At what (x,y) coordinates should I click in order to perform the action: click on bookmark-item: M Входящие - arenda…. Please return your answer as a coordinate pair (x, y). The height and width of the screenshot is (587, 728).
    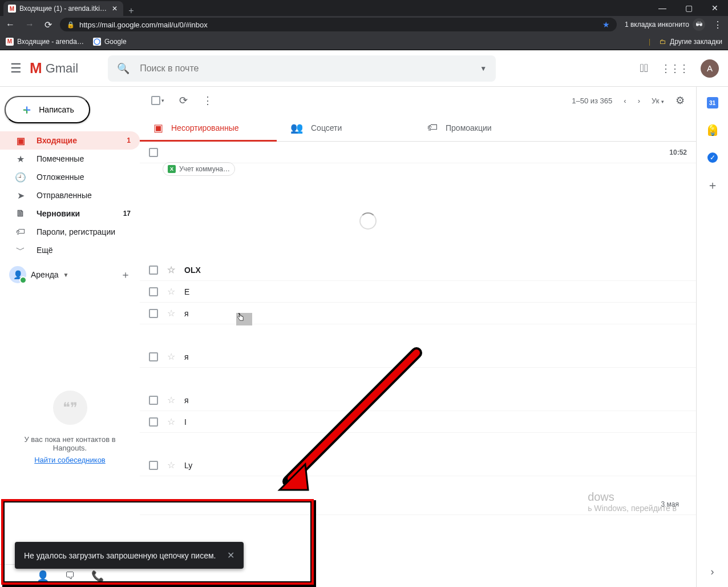
    Looking at the image, I should click on (45, 42).